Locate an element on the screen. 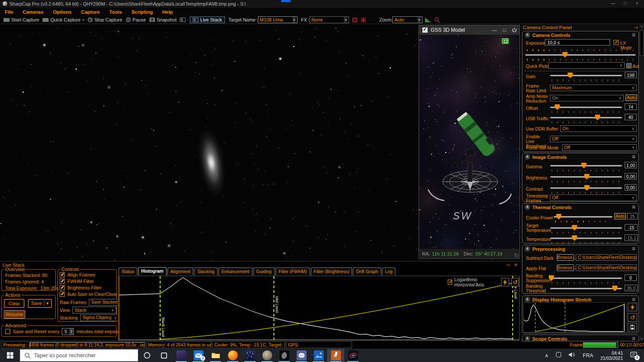 This screenshot has width=644, height=362. target-name-select: M108 Uma▾ is located at coordinates (278, 20).